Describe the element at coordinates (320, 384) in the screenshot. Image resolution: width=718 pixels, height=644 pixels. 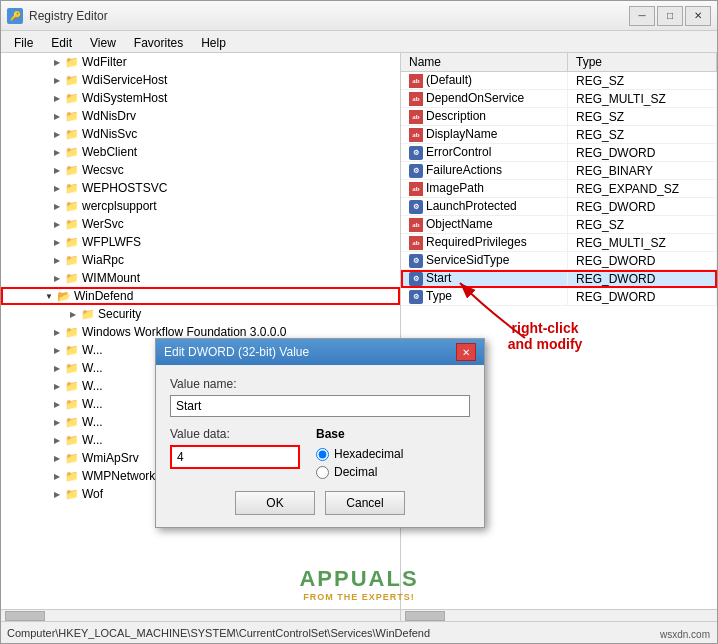
I see `value-name-label: Value name:` at that location.